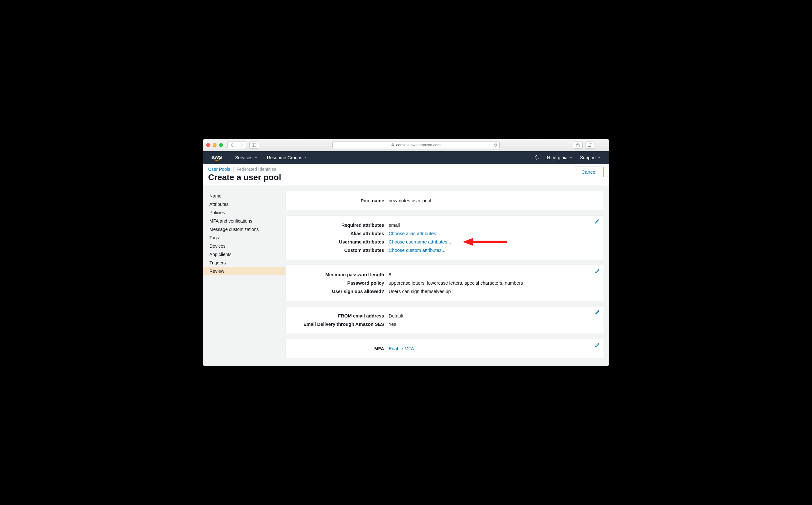 Image resolution: width=812 pixels, height=505 pixels. I want to click on sidebar-toggle-button, so click(254, 145).